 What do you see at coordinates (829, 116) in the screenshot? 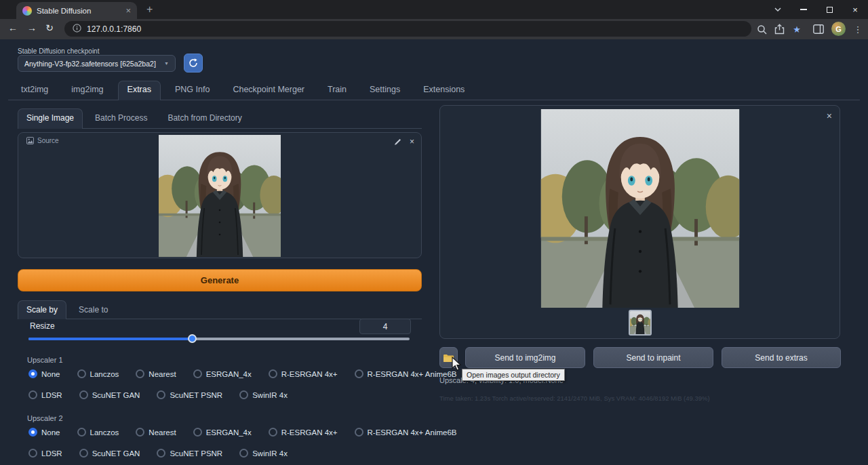
I see `gallery-close-icon: ×` at bounding box center [829, 116].